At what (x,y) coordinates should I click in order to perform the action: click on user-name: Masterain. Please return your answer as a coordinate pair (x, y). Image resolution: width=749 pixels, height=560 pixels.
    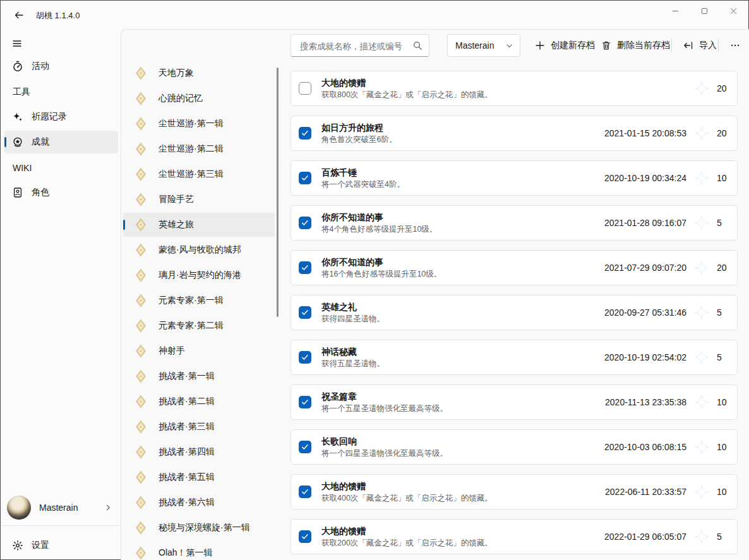
    Looking at the image, I should click on (71, 508).